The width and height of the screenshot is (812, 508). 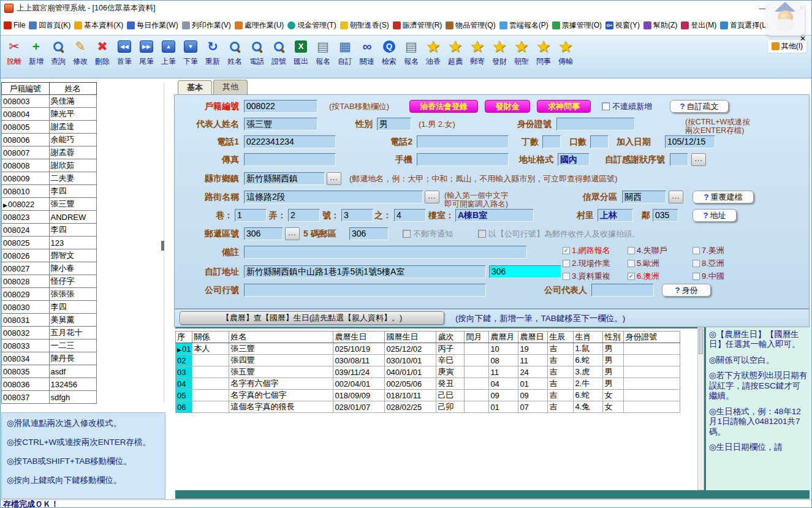 What do you see at coordinates (574, 159) in the screenshot?
I see `addr-format-field: 國內` at bounding box center [574, 159].